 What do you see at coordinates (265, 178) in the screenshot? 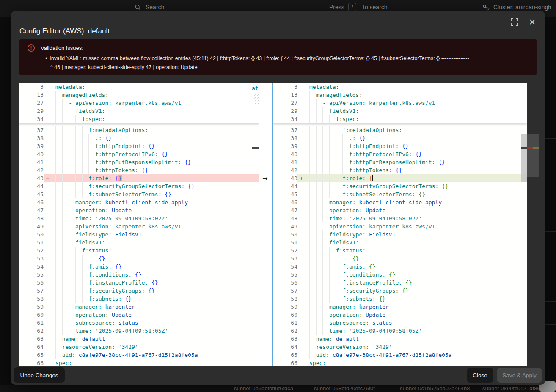
I see `revert-arrow-icon: →` at bounding box center [265, 178].